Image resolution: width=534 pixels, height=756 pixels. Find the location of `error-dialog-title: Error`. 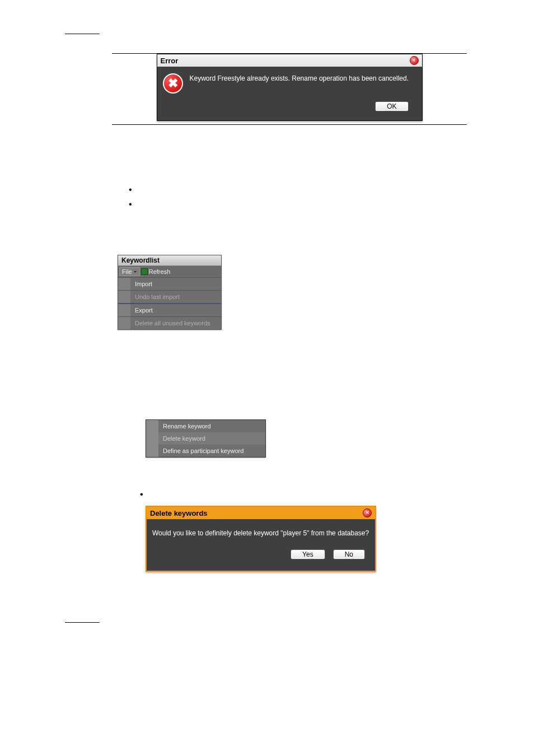

error-dialog-title: Error is located at coordinates (170, 60).